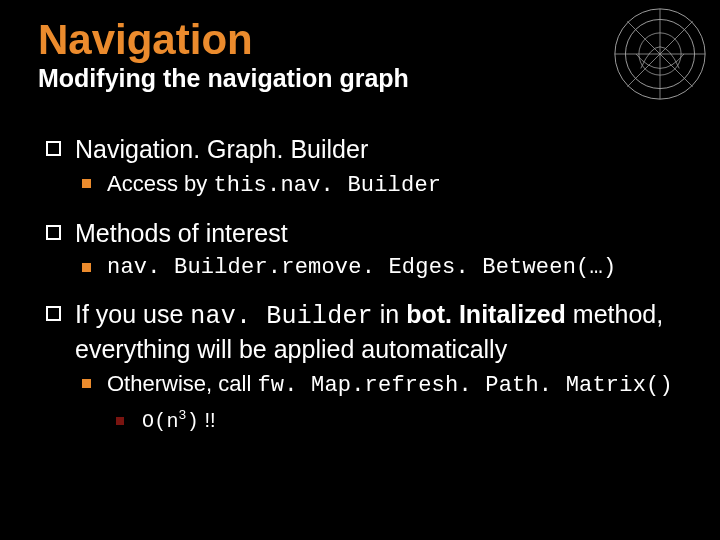 Image resolution: width=720 pixels, height=540 pixels. What do you see at coordinates (390, 385) in the screenshot?
I see `subbullet-text: Otherwise, call fw. Map.refresh. Path. M…` at bounding box center [390, 385].